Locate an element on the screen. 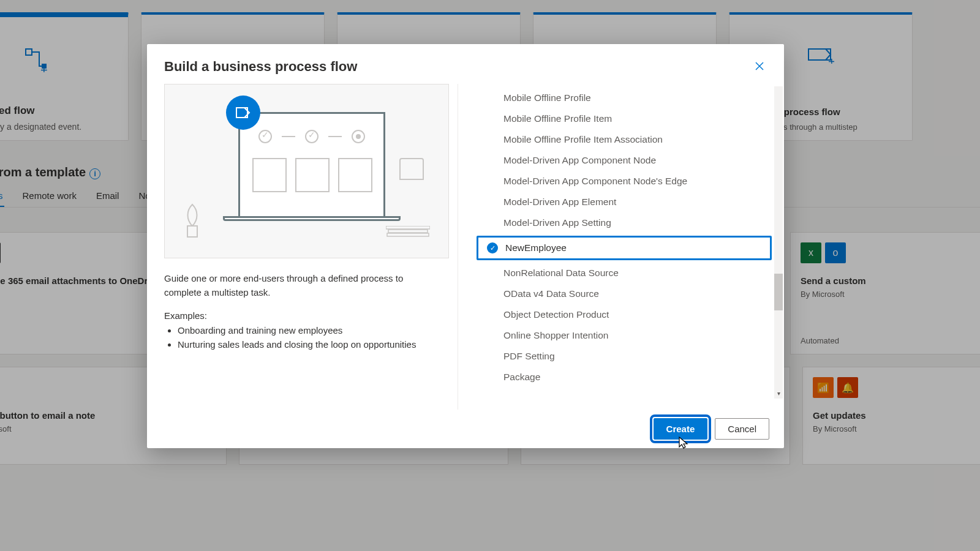  example-item: Onboarding and training new employees is located at coordinates (309, 331).